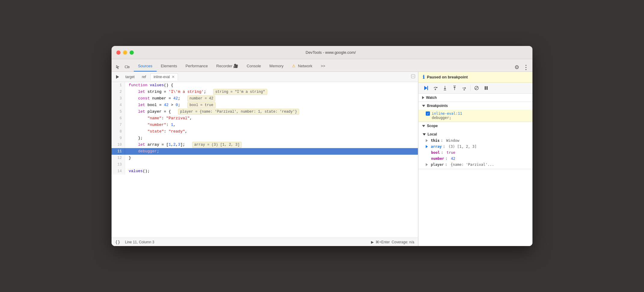  Describe the element at coordinates (476, 98) in the screenshot. I see `watch-section-header: Watch` at that location.